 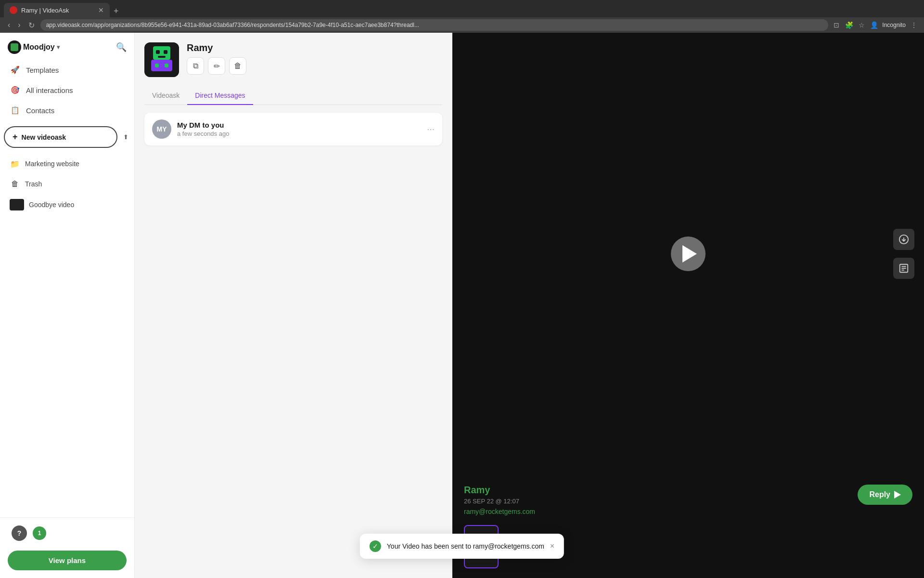 I want to click on bookmark-icon: ☆, so click(x=861, y=25).